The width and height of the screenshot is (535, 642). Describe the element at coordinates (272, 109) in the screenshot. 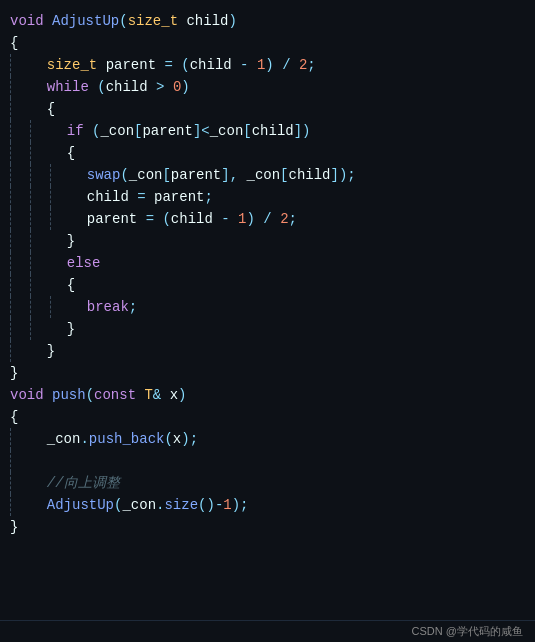

I see `code-line-5: {` at that location.